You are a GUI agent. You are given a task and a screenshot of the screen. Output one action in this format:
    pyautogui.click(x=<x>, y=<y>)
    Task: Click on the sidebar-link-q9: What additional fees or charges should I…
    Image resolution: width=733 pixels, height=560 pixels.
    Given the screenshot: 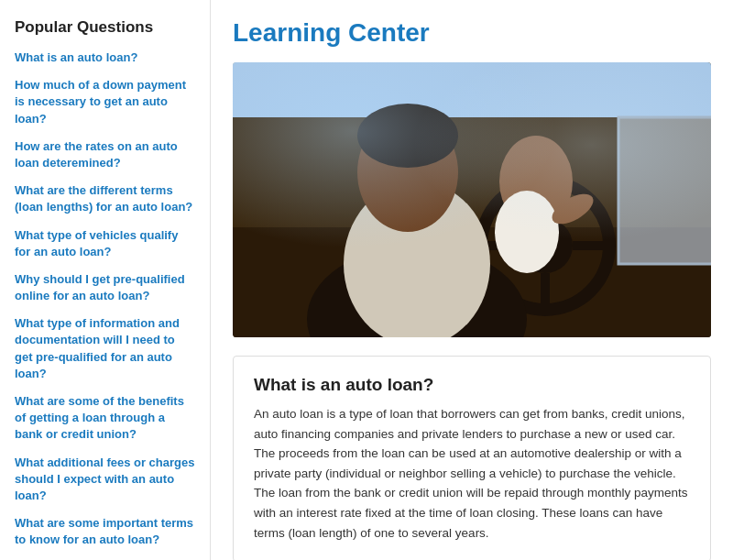 What is the action you would take?
    pyautogui.click(x=104, y=480)
    